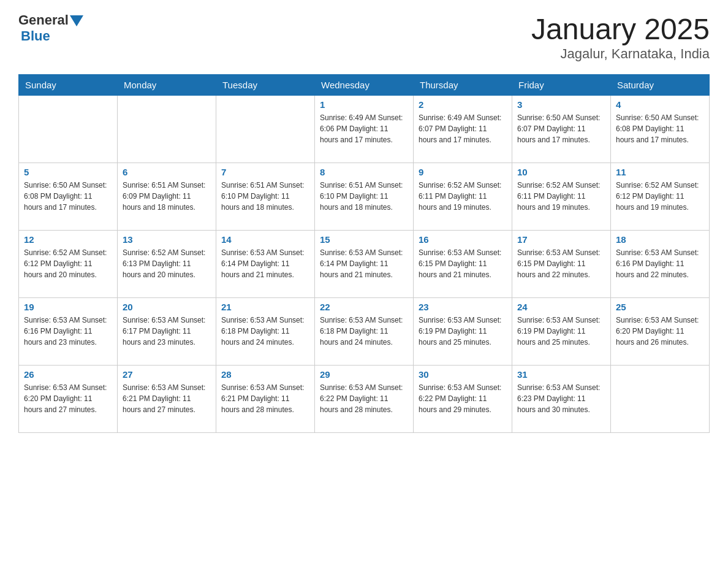  Describe the element at coordinates (69, 197) in the screenshot. I see `calendar-cell: 5Sunrise: 6:50 AM Sunset: 6:08 PM Daylig…` at that location.